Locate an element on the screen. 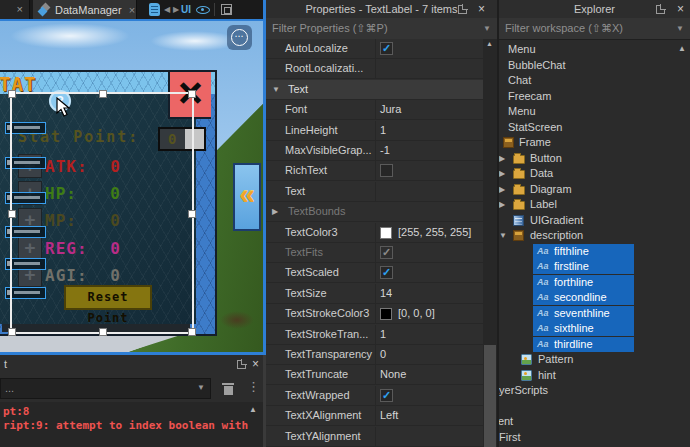 Image resolution: width=690 pixels, height=447 pixels. tree-item-secondline: Aasecondline is located at coordinates (594, 298).